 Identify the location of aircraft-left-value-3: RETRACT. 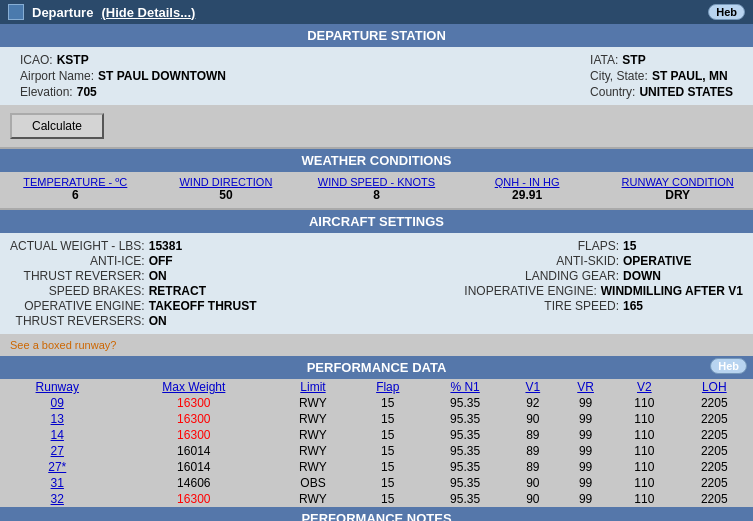
(209, 291).